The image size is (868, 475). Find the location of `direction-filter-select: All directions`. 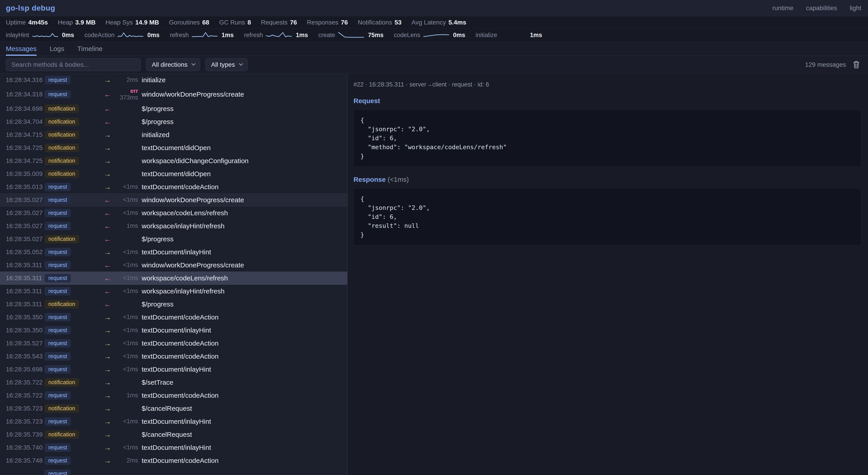

direction-filter-select: All directions is located at coordinates (173, 65).